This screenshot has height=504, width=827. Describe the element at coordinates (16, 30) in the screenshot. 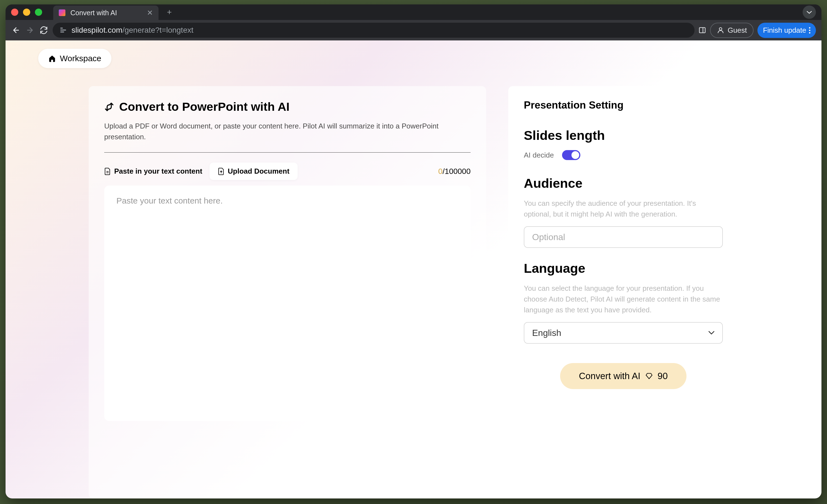

I see `back-button` at that location.